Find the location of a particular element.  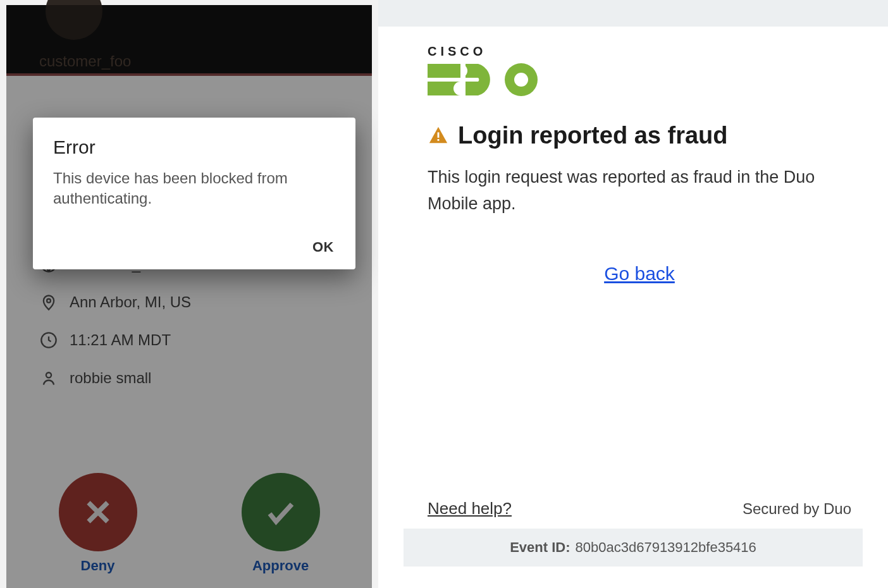

secured-by-duo: Secured by Duo is located at coordinates (797, 509).